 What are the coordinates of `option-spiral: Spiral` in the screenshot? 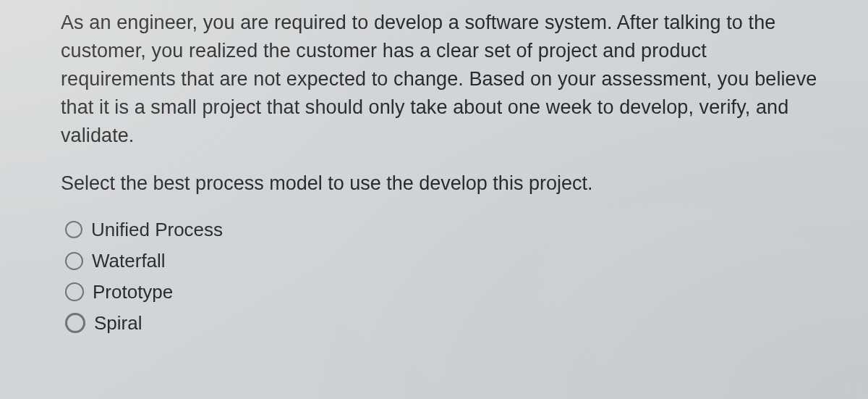 It's located at (445, 323).